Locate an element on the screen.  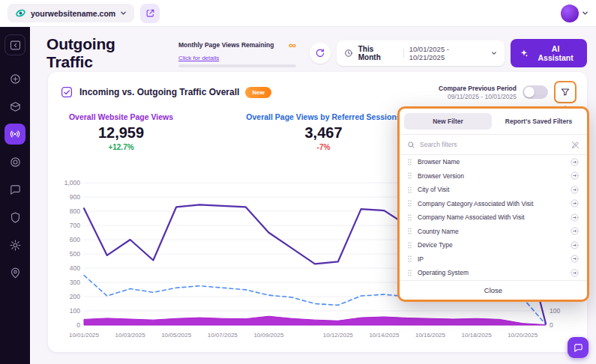
sidebar-item-dashboard is located at coordinates (15, 79).